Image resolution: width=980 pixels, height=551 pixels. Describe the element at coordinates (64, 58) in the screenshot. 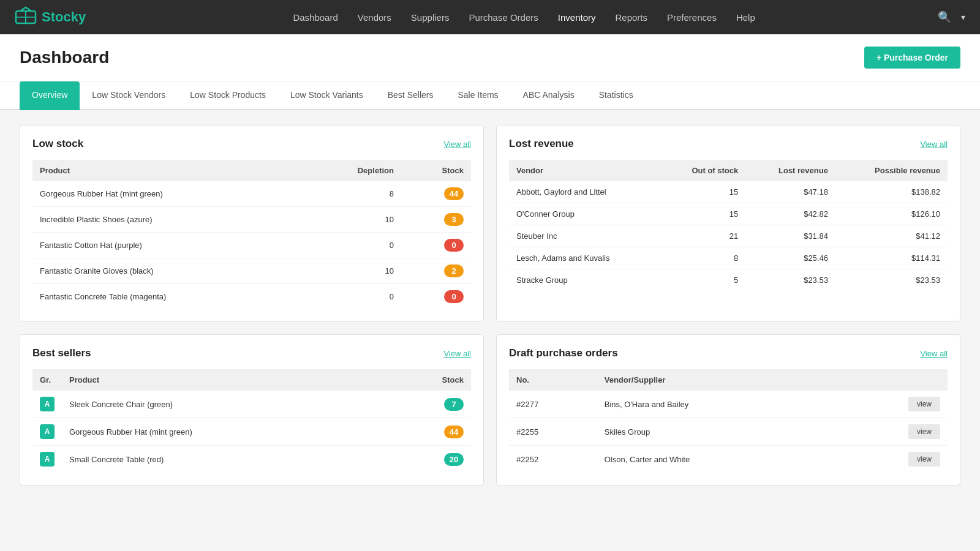

I see `page-title: Dashboard` at that location.